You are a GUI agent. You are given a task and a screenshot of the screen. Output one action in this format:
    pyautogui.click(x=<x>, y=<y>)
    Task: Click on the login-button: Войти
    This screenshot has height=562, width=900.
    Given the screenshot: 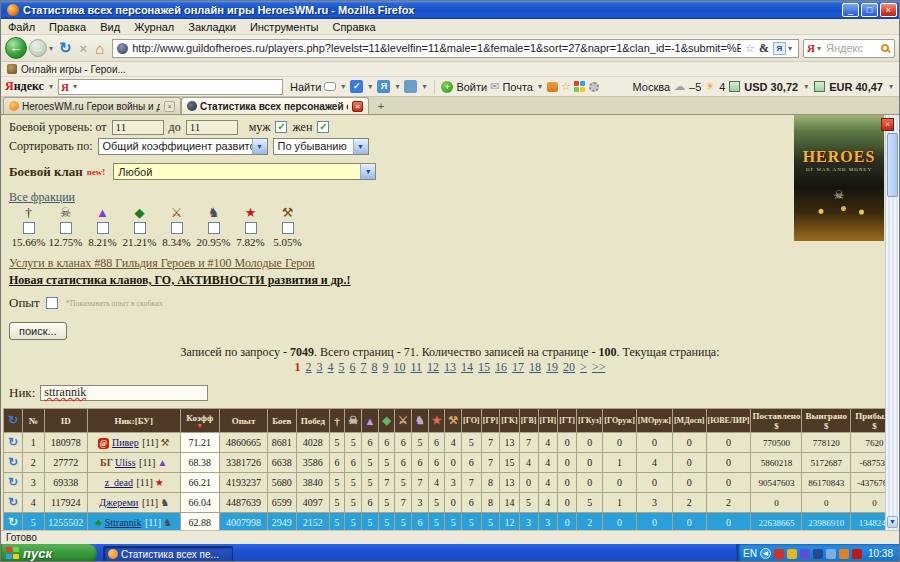 What is the action you would take?
    pyautogui.click(x=472, y=87)
    